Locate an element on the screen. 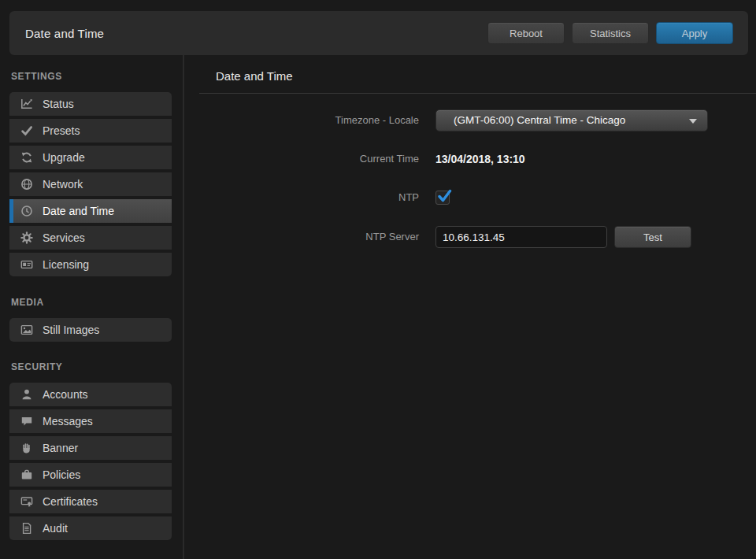  sidebar-item-date-and-time: Date and Time is located at coordinates (91, 211).